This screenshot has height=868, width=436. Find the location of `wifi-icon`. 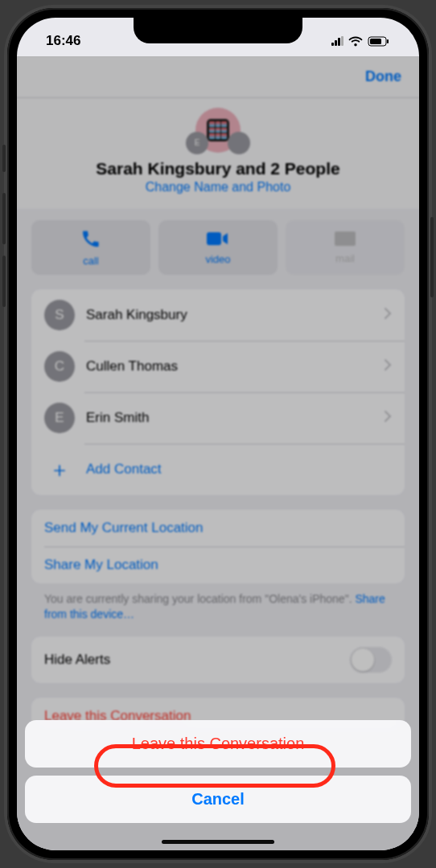

wifi-icon is located at coordinates (356, 42).